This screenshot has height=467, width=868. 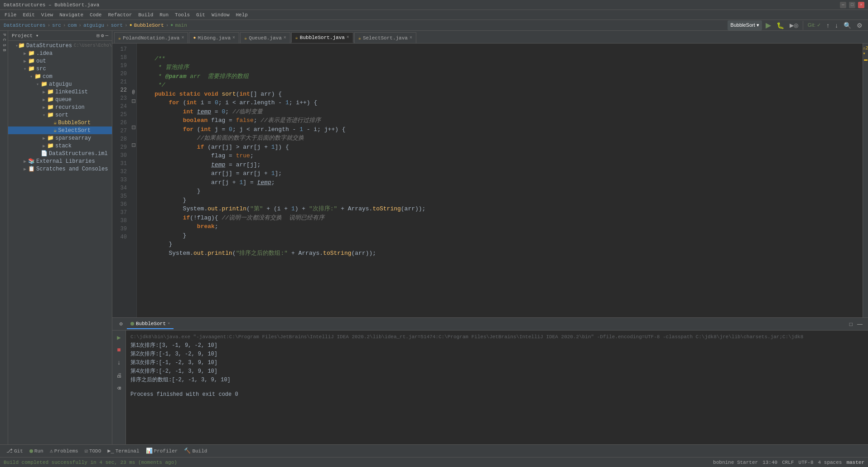 What do you see at coordinates (119, 350) in the screenshot?
I see `run-stop-button: ■` at bounding box center [119, 350].